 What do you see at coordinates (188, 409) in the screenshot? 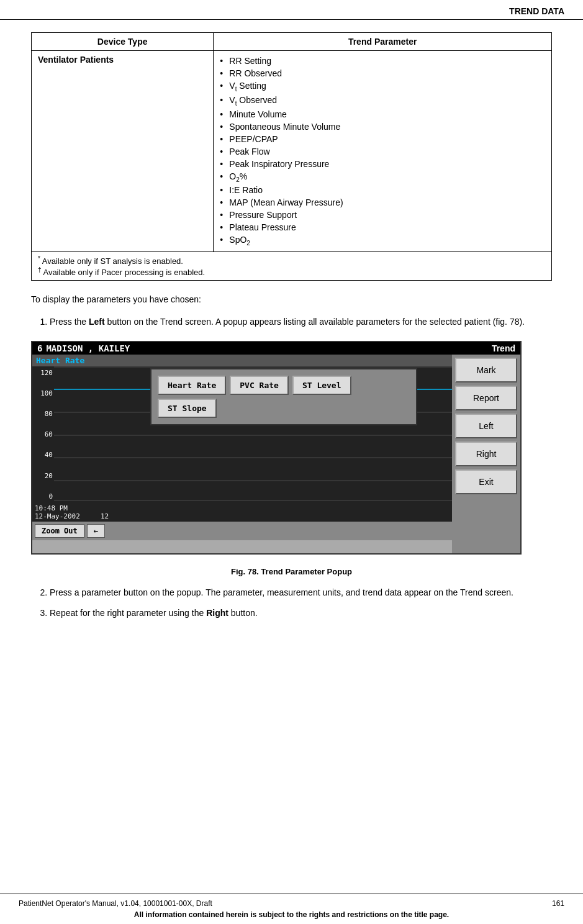
I see `popup-btn-st-slope: ST Slope` at bounding box center [188, 409].